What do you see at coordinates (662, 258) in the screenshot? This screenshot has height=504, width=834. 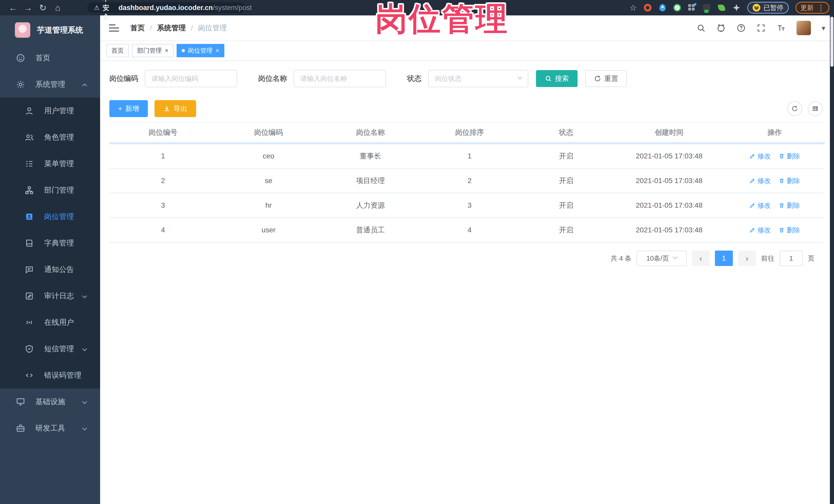 I see `page-size-select: 10条/页` at bounding box center [662, 258].